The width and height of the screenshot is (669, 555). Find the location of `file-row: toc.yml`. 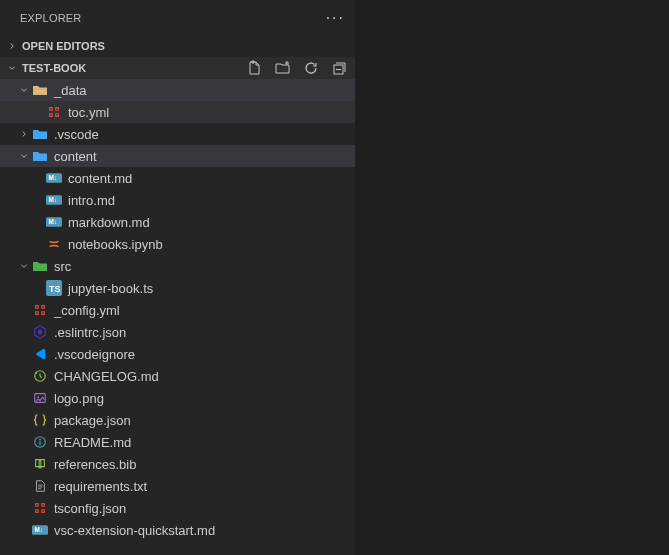

file-row: toc.yml is located at coordinates (178, 112).